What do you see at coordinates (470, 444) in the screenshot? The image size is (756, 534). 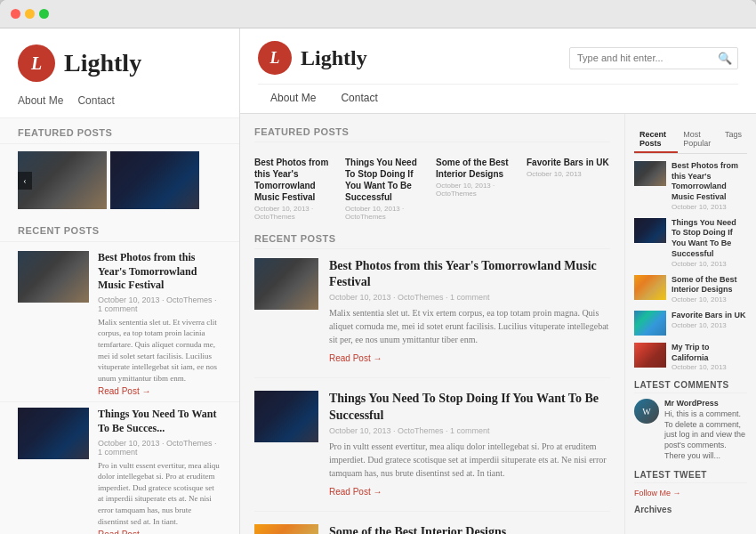 I see `rp-content-1: Things You Need To Stop Doing If You Wan…` at bounding box center [470, 444].